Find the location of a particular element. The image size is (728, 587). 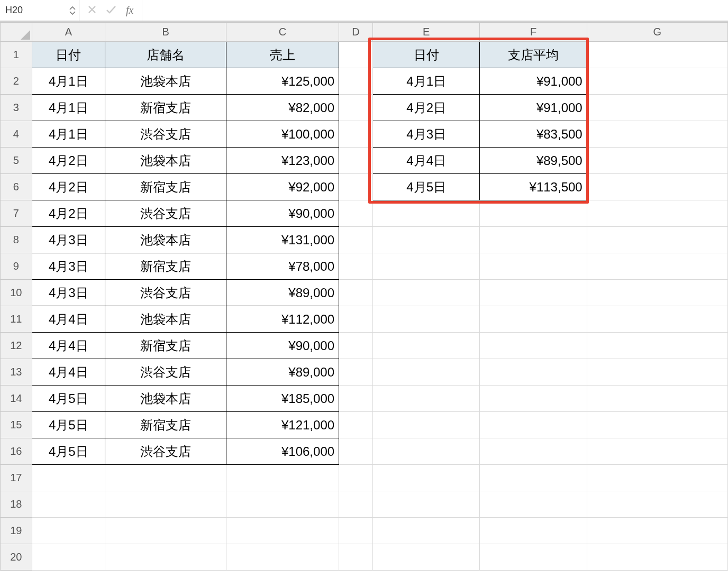

cell-C14: ¥185,000 is located at coordinates (283, 399).